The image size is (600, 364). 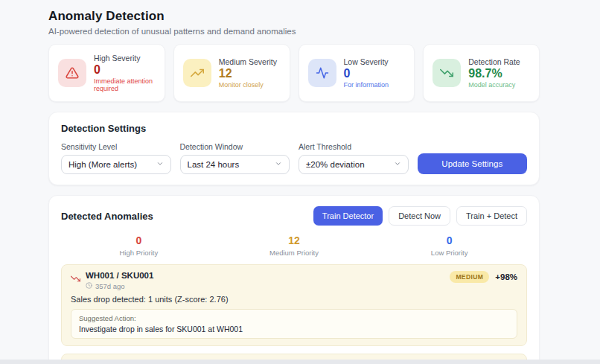 I want to click on activity-icon, so click(x=322, y=73).